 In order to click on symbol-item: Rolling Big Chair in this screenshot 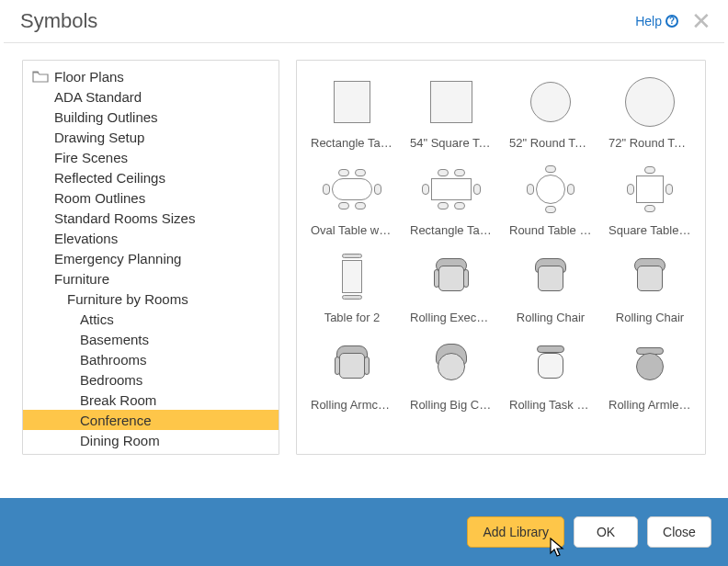, I will do `click(451, 373)`.